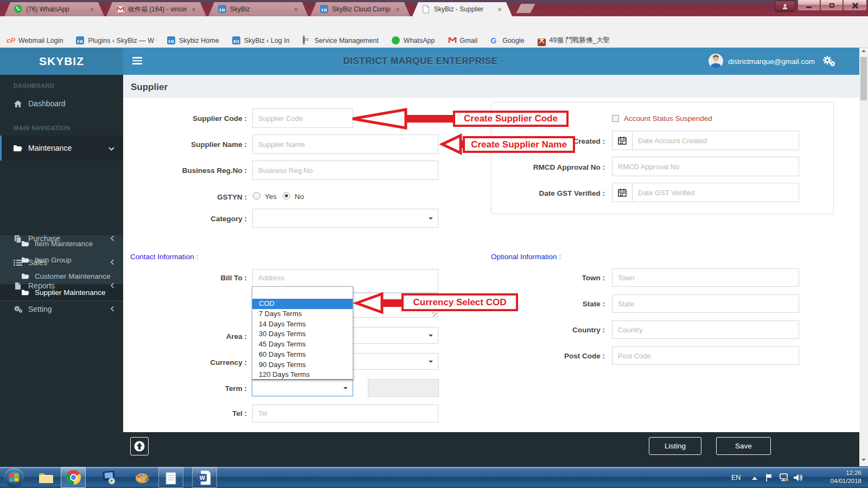 The height and width of the screenshot is (488, 868). What do you see at coordinates (345, 218) in the screenshot?
I see `category-select` at bounding box center [345, 218].